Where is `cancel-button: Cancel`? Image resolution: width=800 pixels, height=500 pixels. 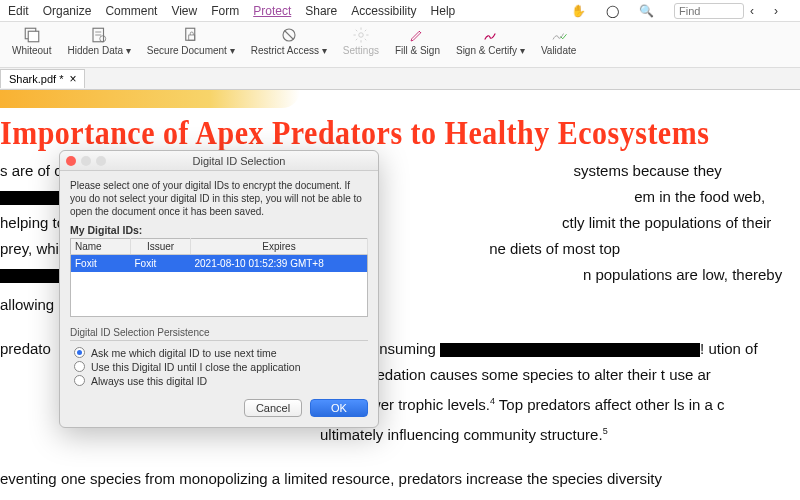 cancel-button: Cancel is located at coordinates (273, 408).